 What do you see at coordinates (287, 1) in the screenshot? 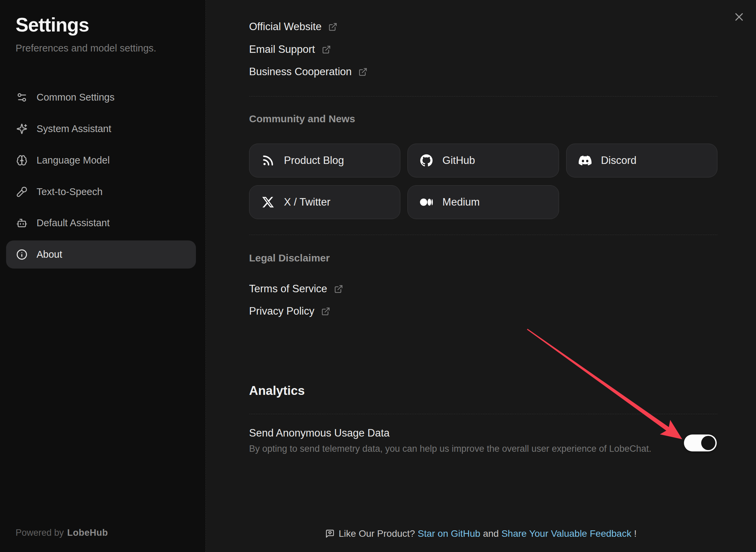
I see `contact-us-heading-cutoff: Contact Us` at bounding box center [287, 1].